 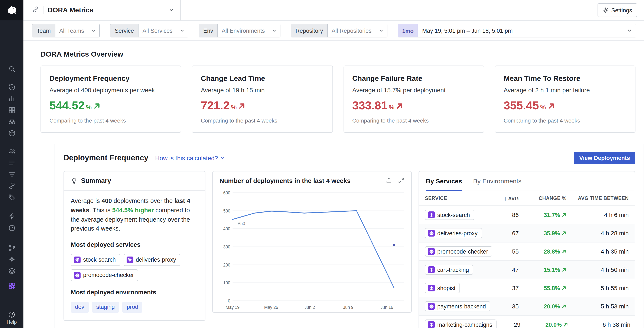 What do you see at coordinates (408, 30) in the screenshot?
I see `time-range-badge: 1mo` at bounding box center [408, 30].